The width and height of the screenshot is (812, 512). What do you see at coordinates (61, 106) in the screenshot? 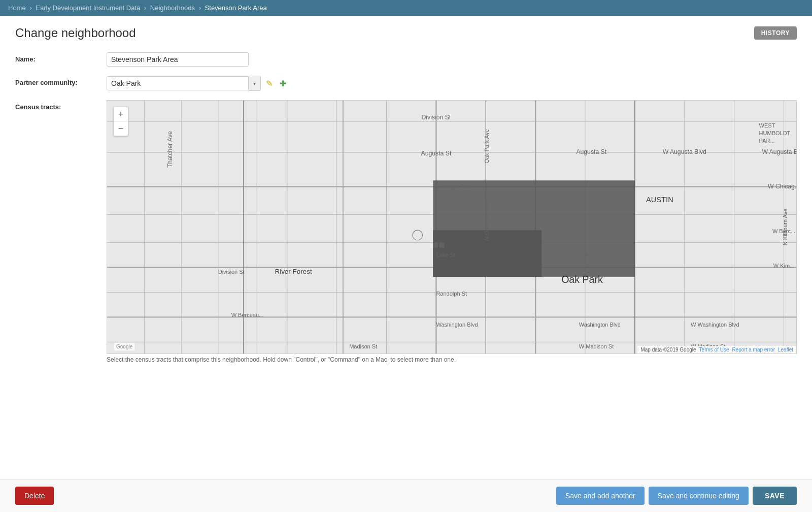
I see `census-label: Census tracts:` at bounding box center [61, 106].